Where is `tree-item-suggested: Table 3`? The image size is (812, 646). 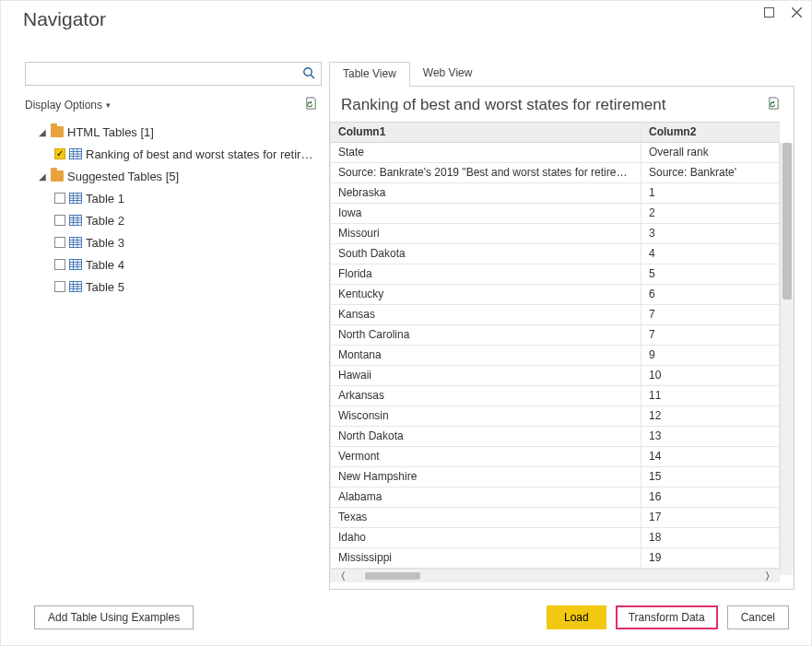
tree-item-suggested: Table 3 is located at coordinates (173, 242).